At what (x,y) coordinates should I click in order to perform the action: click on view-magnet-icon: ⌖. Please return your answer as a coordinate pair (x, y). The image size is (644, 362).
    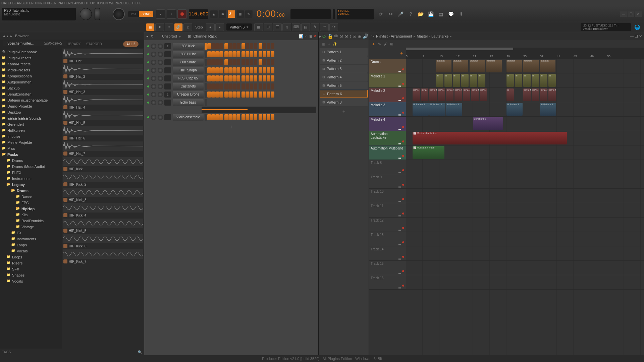
    Looking at the image, I should click on (169, 27).